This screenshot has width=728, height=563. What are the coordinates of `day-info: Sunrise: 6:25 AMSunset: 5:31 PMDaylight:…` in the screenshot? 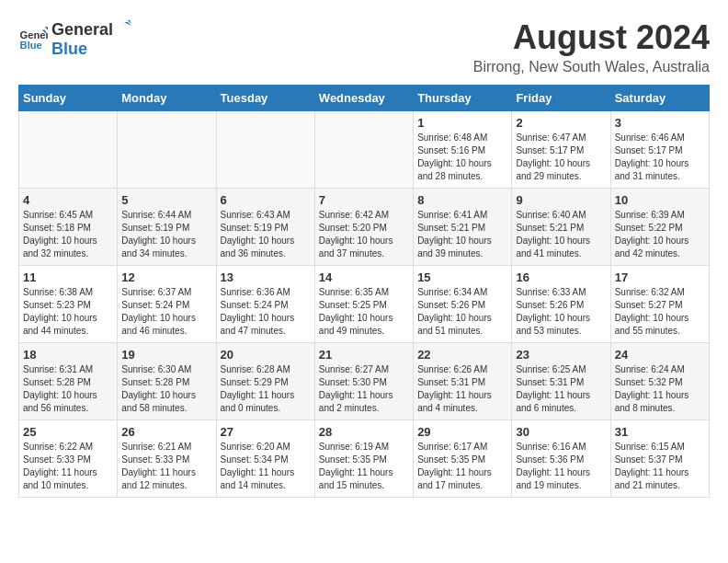 It's located at (561, 389).